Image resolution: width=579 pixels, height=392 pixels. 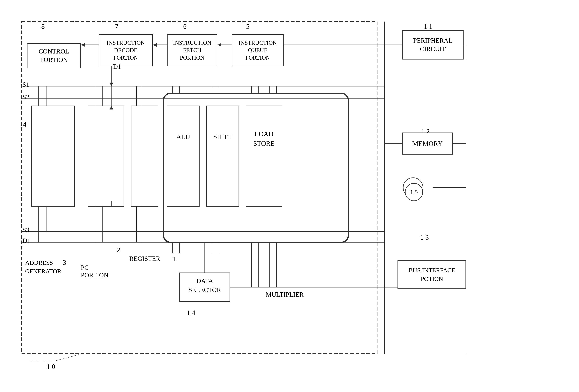 What do you see at coordinates (54, 56) in the screenshot?
I see `control-portion-box: CONTROL PORTION` at bounding box center [54, 56].